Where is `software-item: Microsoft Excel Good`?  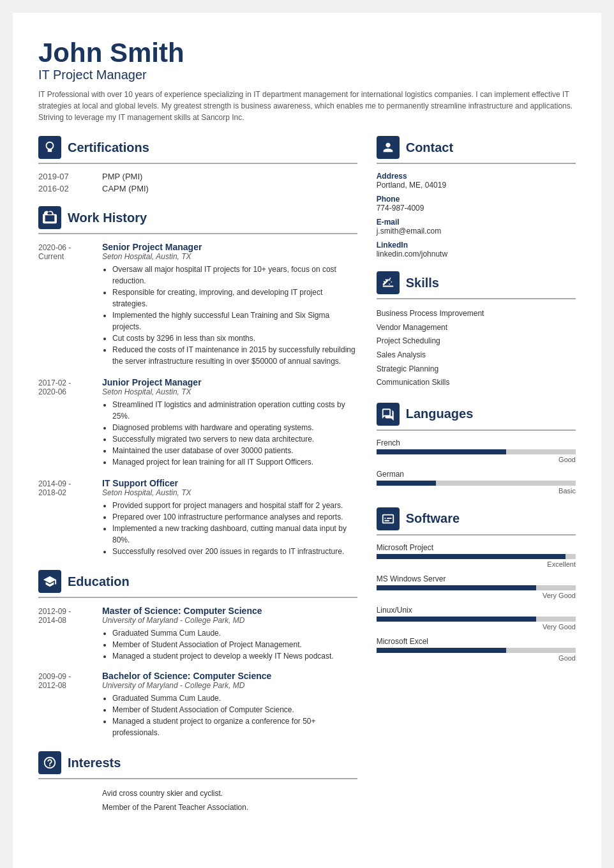 software-item: Microsoft Excel Good is located at coordinates (476, 650).